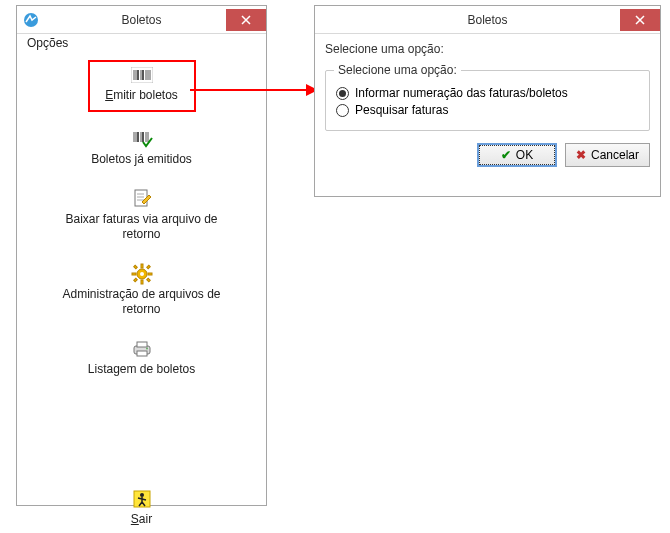  What do you see at coordinates (488, 110) in the screenshot?
I see `radio-pesquisar-faturas: Pesquisar faturas` at bounding box center [488, 110].